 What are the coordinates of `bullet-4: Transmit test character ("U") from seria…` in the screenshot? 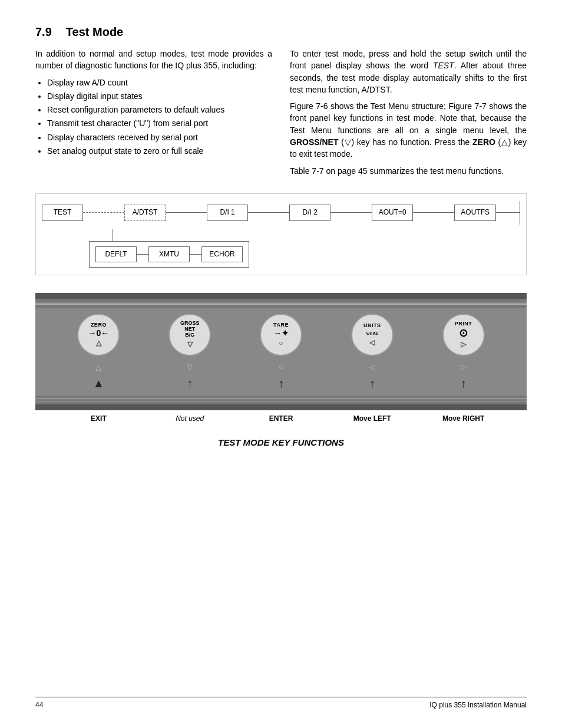 It's located at (160, 123).